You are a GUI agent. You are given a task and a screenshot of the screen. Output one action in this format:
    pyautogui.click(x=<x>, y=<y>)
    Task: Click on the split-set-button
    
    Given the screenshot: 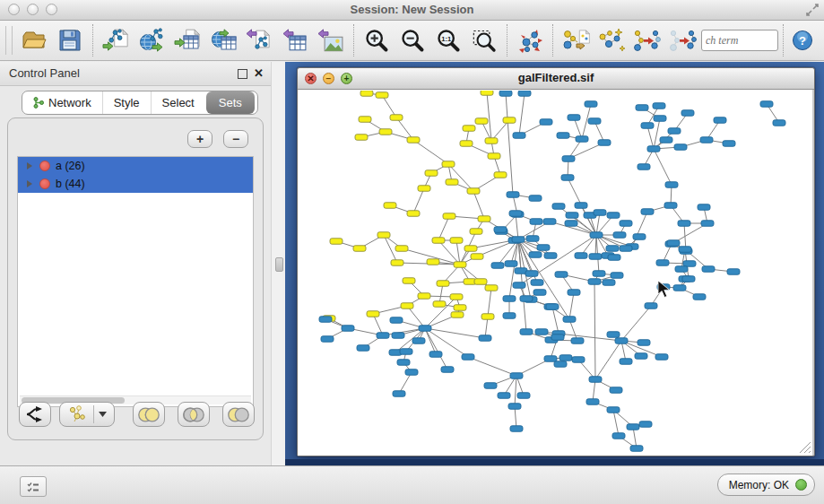 What is the action you would take?
    pyautogui.click(x=35, y=414)
    